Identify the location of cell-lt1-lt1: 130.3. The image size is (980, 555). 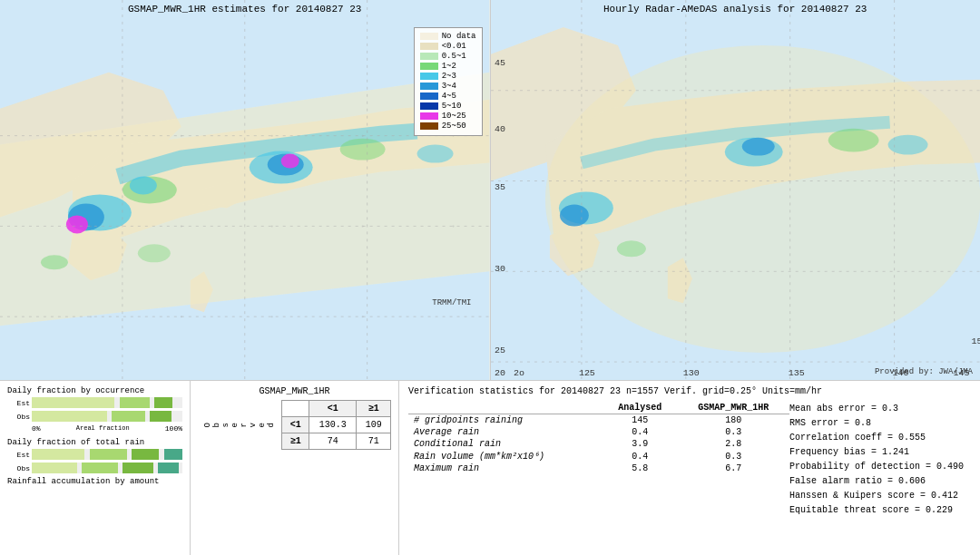
(333, 425).